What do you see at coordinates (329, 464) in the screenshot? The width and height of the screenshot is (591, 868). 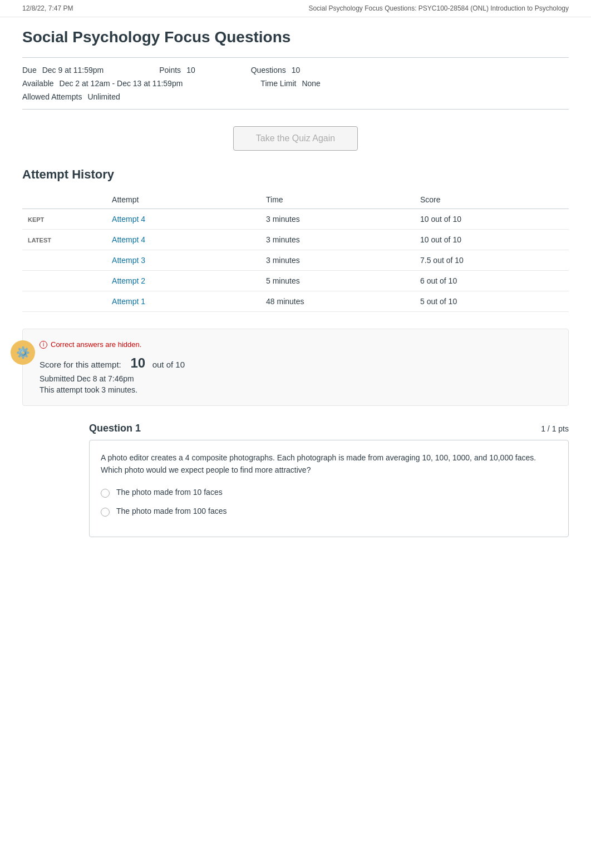 I see `question-text: A photo editor creates a 4 composite pho…` at bounding box center [329, 464].